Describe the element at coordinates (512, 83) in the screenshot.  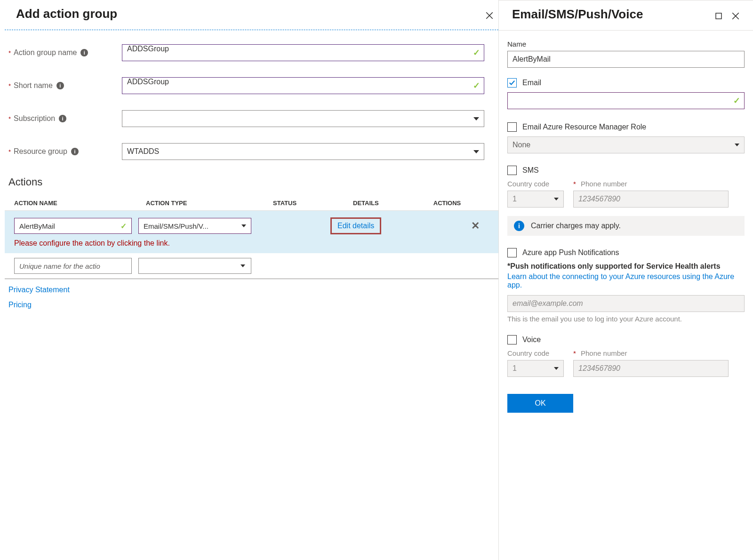
I see `email-checkbox` at that location.